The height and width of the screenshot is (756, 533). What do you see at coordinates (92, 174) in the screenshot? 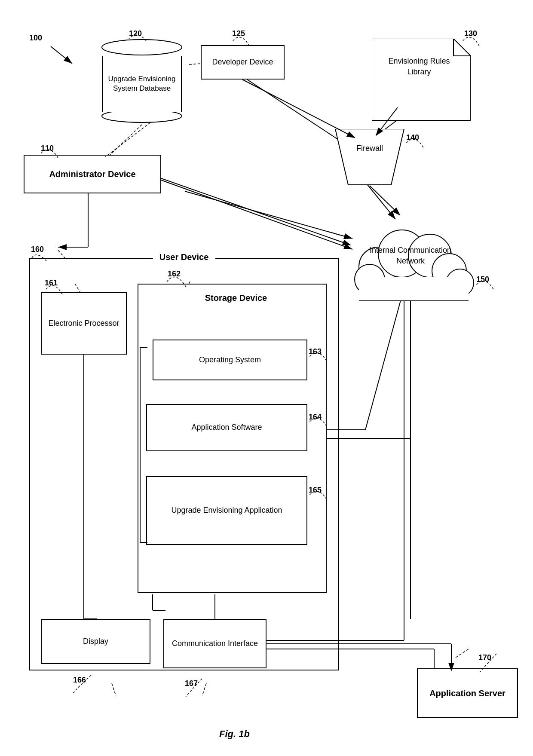
I see `admin-device-text: Administrator Device` at bounding box center [92, 174].